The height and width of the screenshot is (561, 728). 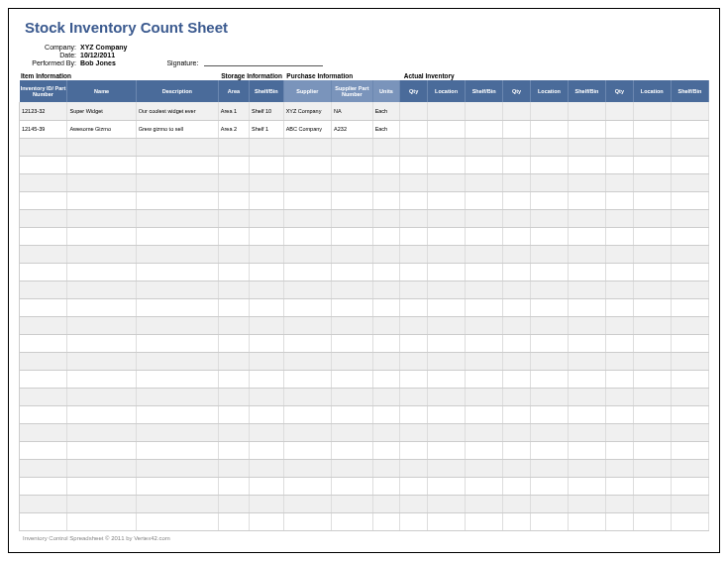 What do you see at coordinates (353, 111) in the screenshot?
I see `cell-spn: NA` at bounding box center [353, 111].